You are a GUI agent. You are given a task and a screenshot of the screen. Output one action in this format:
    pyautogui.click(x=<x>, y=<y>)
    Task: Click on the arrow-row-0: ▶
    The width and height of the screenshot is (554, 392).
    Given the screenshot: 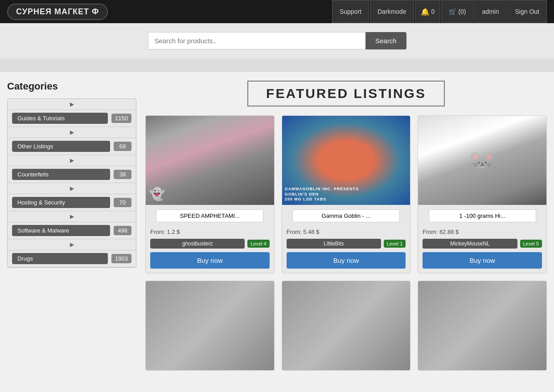 What is the action you would take?
    pyautogui.click(x=72, y=104)
    